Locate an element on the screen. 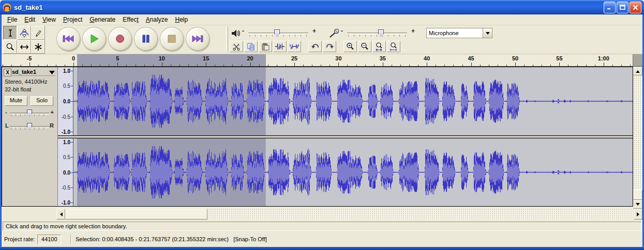  record-button is located at coordinates (120, 39).